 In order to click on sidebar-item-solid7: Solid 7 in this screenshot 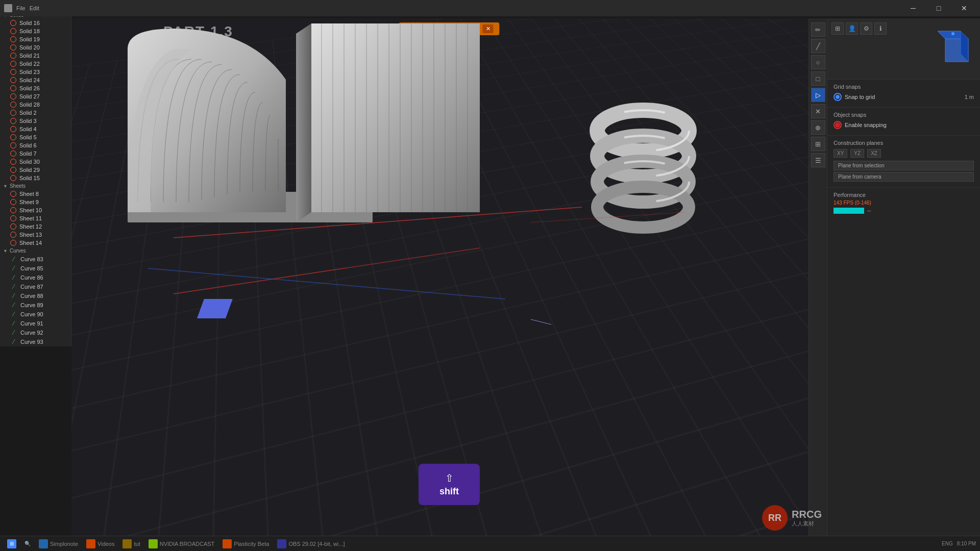, I will do `click(36, 154)`.